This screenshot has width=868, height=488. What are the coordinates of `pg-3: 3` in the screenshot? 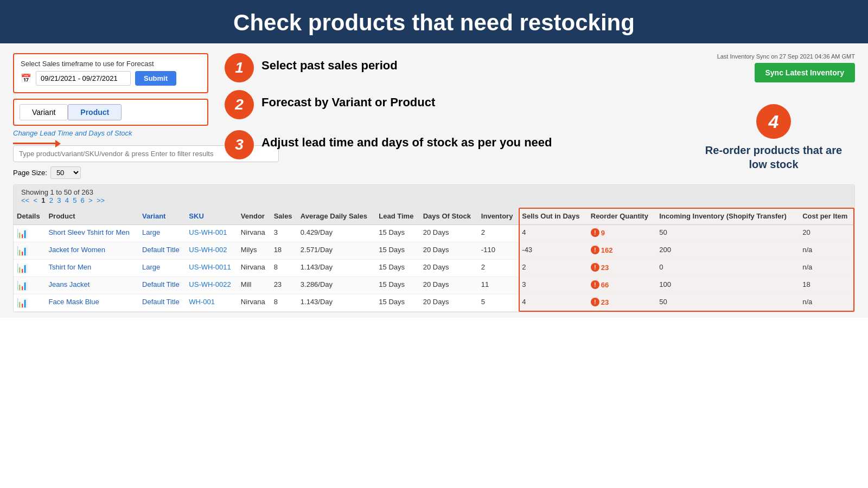 It's located at (59, 201).